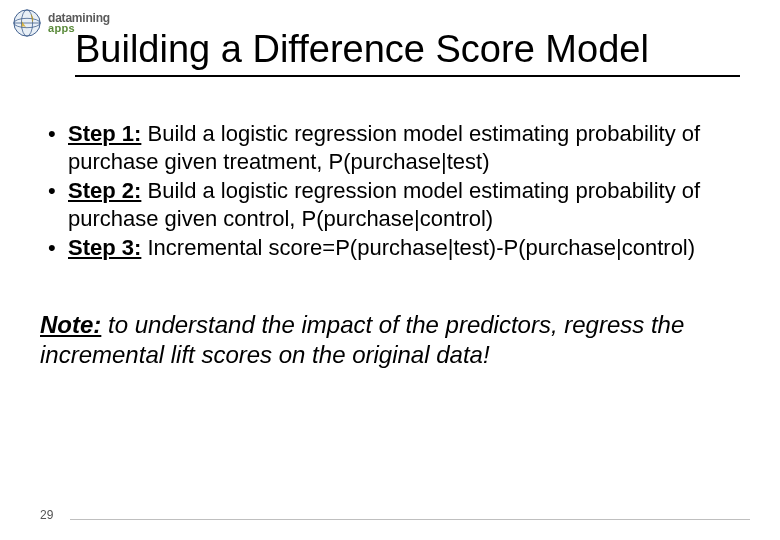  What do you see at coordinates (410, 520) in the screenshot?
I see `footer-divider` at bounding box center [410, 520].